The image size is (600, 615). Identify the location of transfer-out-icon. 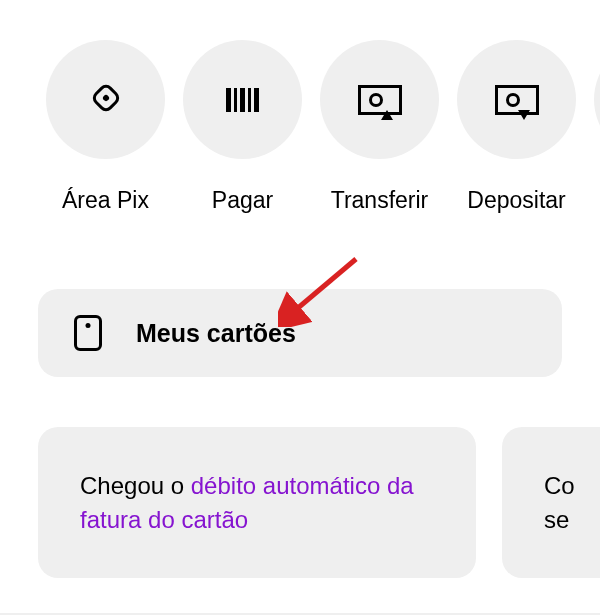
(380, 100).